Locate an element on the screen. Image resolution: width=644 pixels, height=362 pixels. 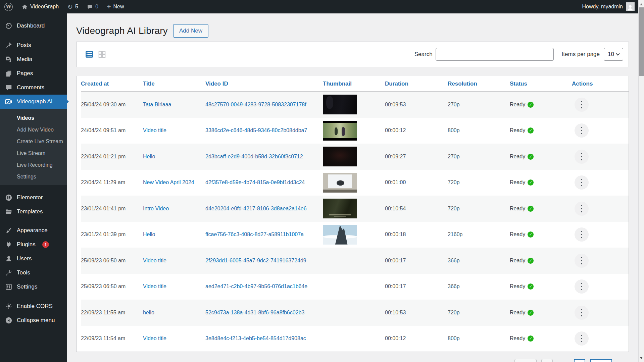
table-row: 24/04/24 09:51 am Video title 3386cd2e-c… is located at coordinates (355, 131).